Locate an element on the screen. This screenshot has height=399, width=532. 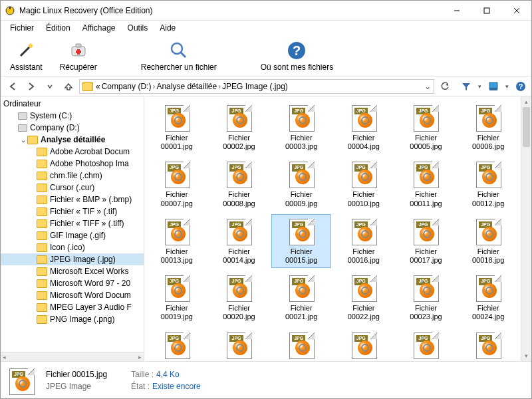
tree-item-label: Cursor (.cur) is located at coordinates (72, 188).